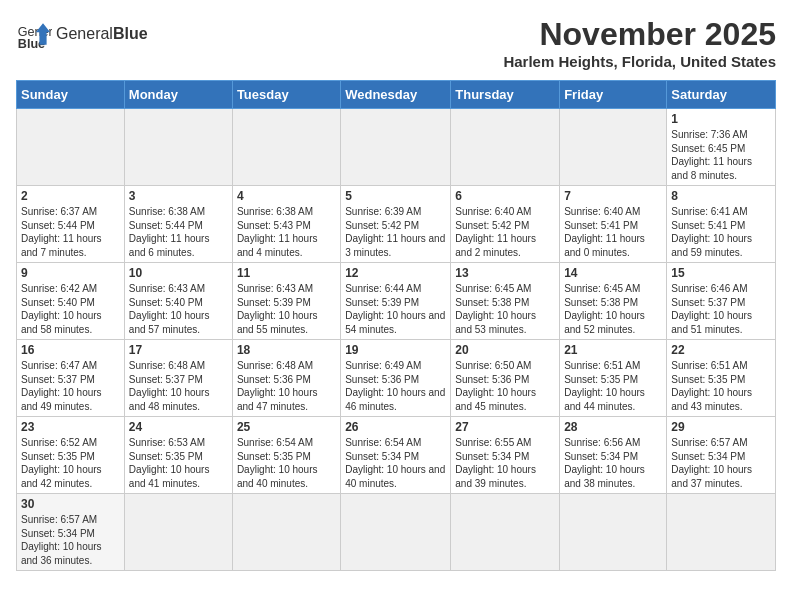 The width and height of the screenshot is (792, 612). Describe the element at coordinates (505, 427) in the screenshot. I see `day-number: 27` at that location.